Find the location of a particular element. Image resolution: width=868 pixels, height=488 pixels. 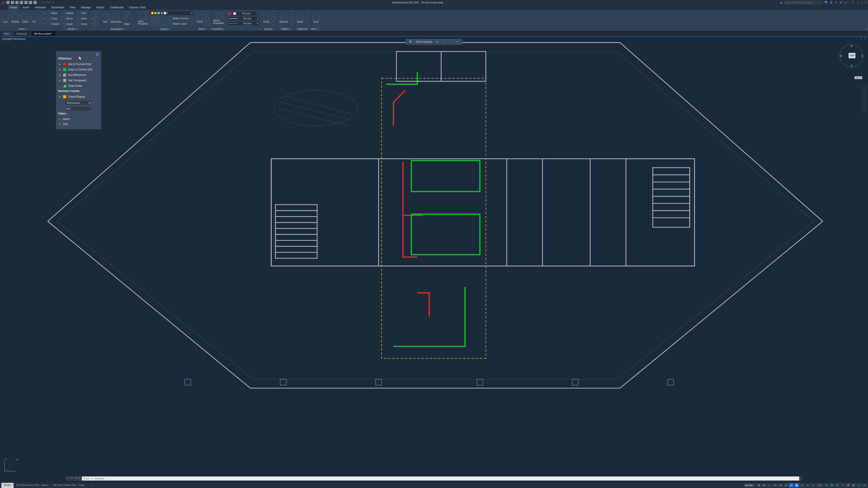

tool-group: Group is located at coordinates (266, 19).